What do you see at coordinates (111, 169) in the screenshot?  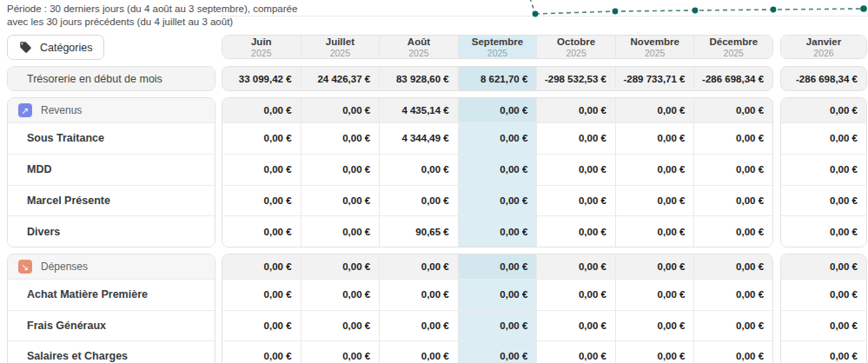 I see `row-label-mdd: MDD` at bounding box center [111, 169].